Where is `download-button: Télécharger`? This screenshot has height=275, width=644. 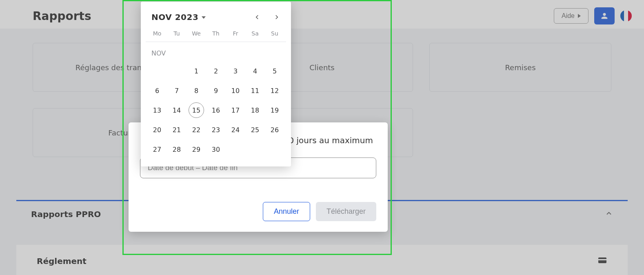
download-button: Télécharger is located at coordinates (346, 211).